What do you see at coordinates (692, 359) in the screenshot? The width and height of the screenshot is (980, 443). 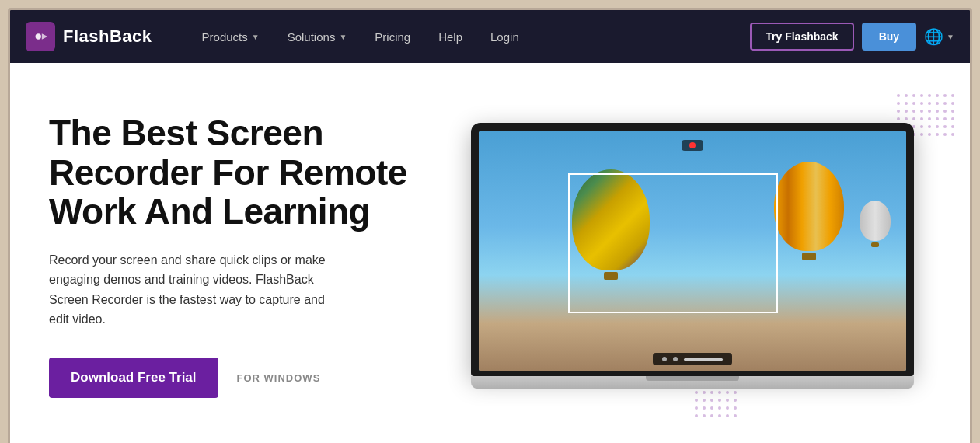 I see `screen-toolbar` at bounding box center [692, 359].